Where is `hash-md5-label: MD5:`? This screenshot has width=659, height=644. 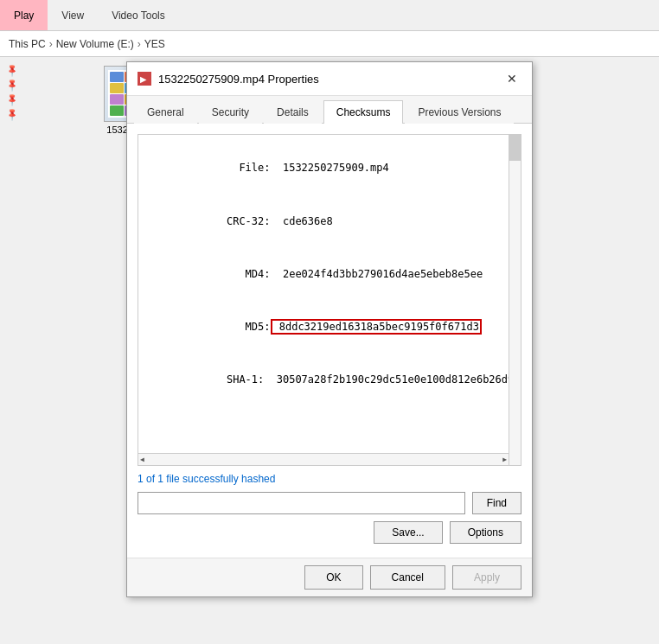
hash-md5-label: MD5: is located at coordinates (246, 327).